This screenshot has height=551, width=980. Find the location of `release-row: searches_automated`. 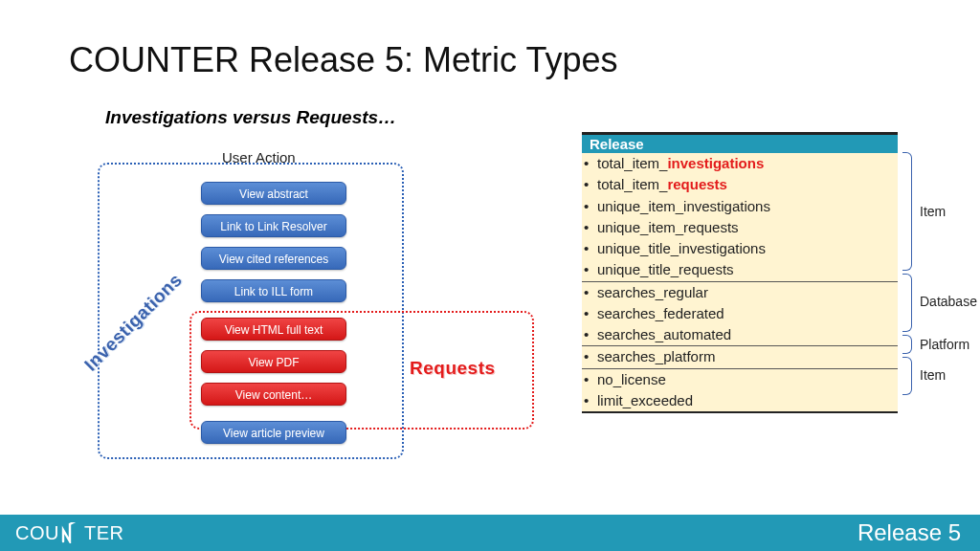

release-row: searches_automated is located at coordinates (740, 335).